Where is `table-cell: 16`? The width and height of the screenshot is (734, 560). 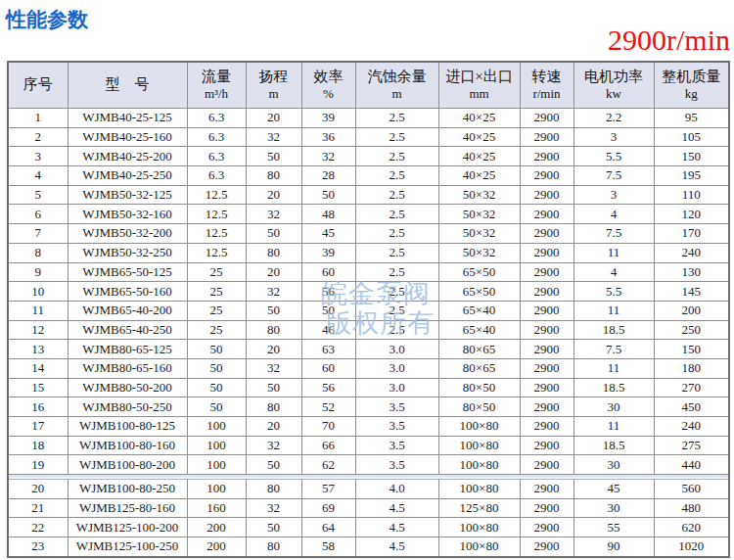
table-cell: 16 is located at coordinates (37, 407).